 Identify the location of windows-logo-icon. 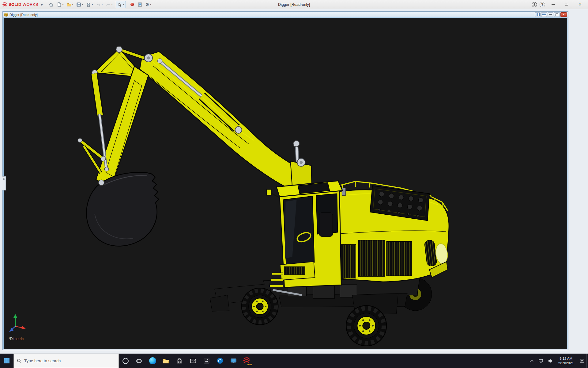
(7, 361).